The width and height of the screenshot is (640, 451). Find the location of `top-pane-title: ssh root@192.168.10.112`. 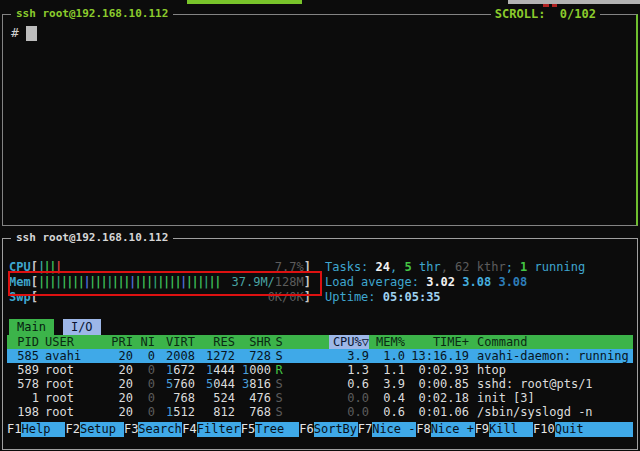

top-pane-title: ssh root@192.168.10.112 is located at coordinates (92, 14).